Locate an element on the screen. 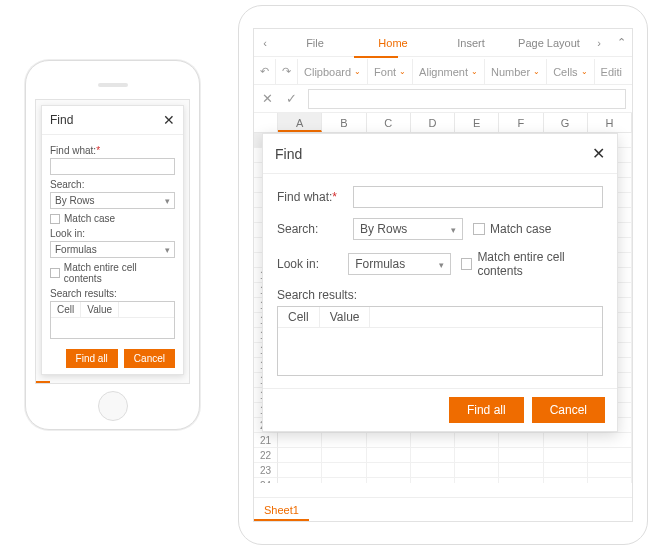  tab-insert: Insert is located at coordinates (471, 43).